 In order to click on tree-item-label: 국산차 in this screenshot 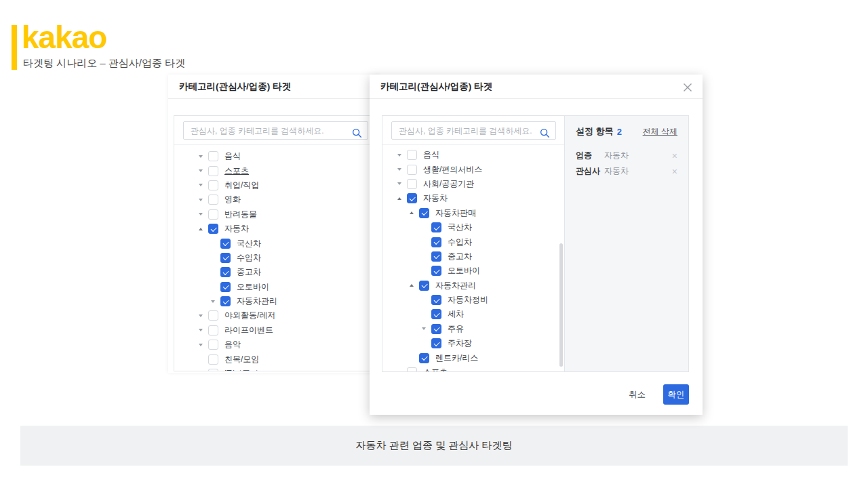, I will do `click(460, 228)`.